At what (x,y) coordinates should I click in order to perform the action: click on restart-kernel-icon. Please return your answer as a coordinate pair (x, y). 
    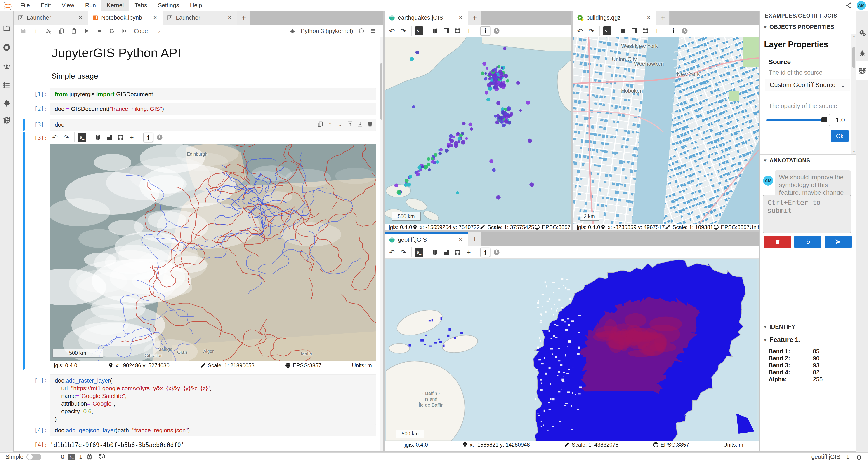
    Looking at the image, I should click on (112, 31).